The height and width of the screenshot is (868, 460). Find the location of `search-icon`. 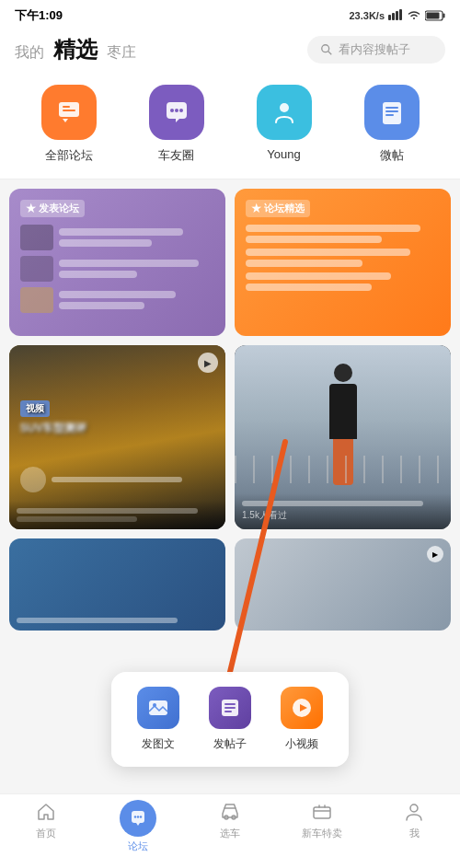

search-icon is located at coordinates (327, 50).